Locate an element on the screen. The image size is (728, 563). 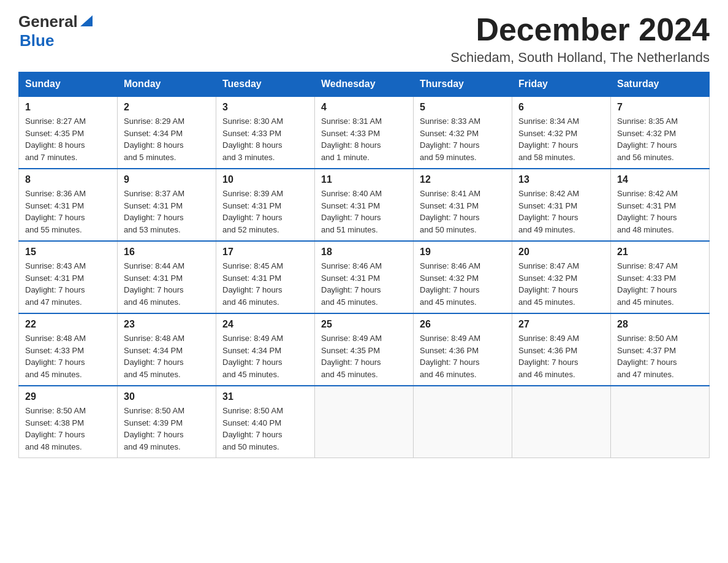
day-number: 7 is located at coordinates (660, 107).